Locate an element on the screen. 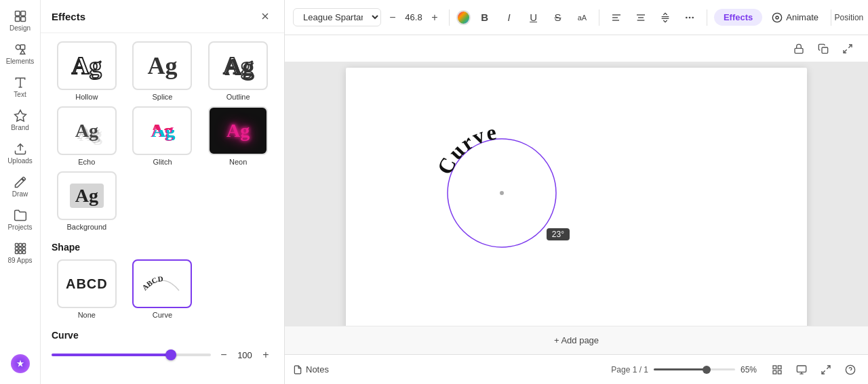 Image resolution: width=868 pixels, height=384 pixels. curve-slider-row: − 100 + is located at coordinates (163, 355).